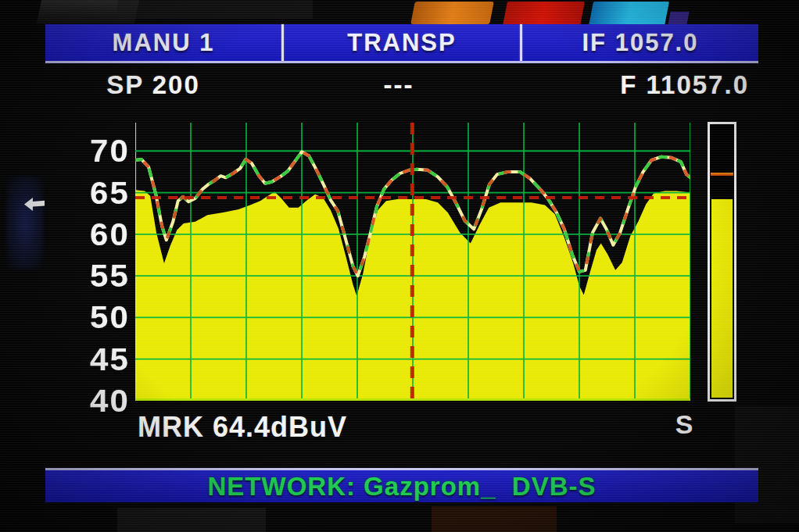 This screenshot has width=799, height=532. Describe the element at coordinates (452, 12) in the screenshot. I see `video-artifact-orange` at that location.